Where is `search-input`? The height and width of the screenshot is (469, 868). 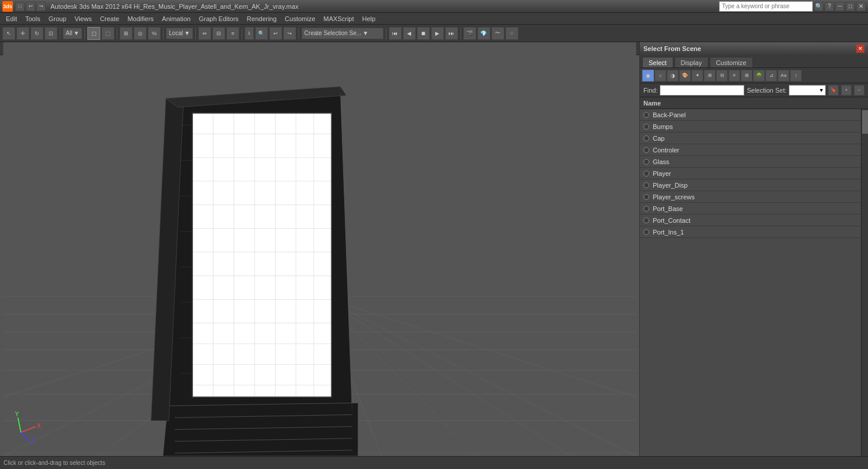
search-input is located at coordinates (766, 6).